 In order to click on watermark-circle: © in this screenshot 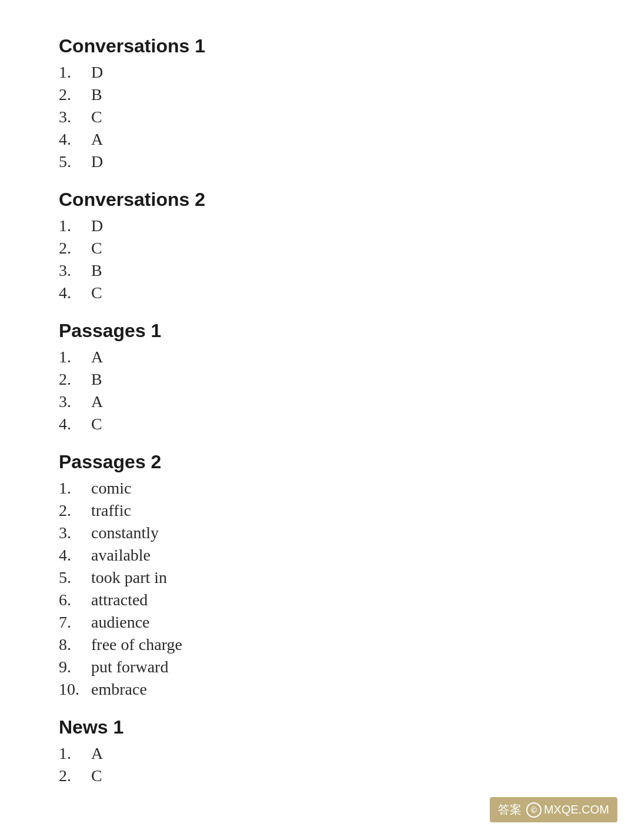, I will do `click(534, 810)`.